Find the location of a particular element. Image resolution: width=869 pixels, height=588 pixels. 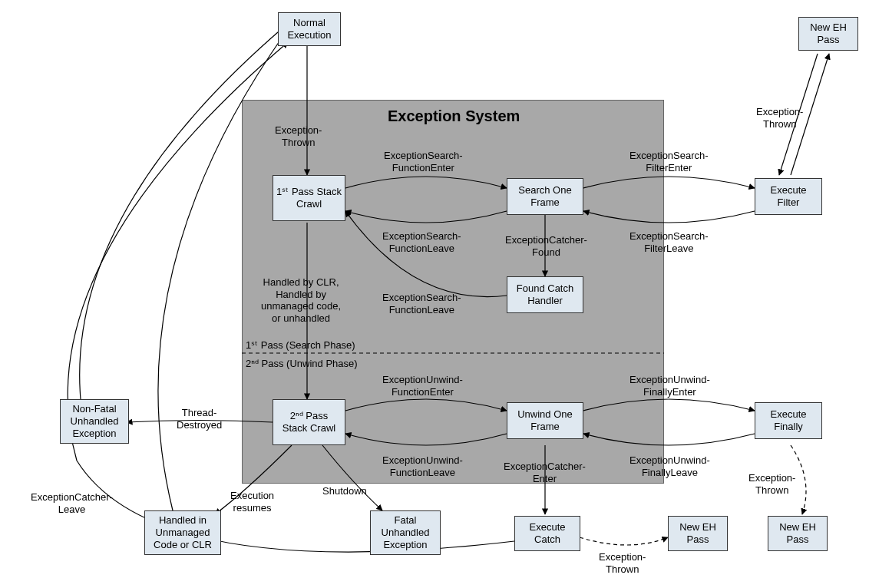

phase-search-label: 1ˢᵗ Pass (Search Phase) is located at coordinates (301, 345).